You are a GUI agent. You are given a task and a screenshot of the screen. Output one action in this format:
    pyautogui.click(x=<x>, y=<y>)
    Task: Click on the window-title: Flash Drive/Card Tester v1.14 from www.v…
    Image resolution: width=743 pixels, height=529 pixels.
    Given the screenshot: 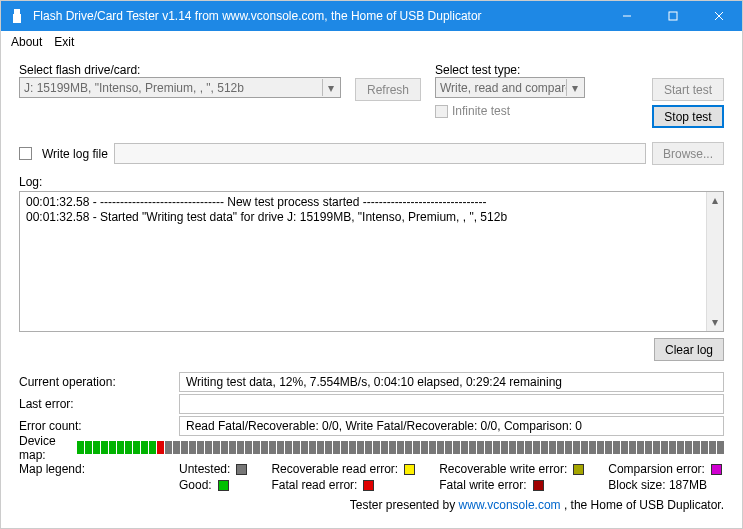 What is the action you would take?
    pyautogui.click(x=318, y=16)
    